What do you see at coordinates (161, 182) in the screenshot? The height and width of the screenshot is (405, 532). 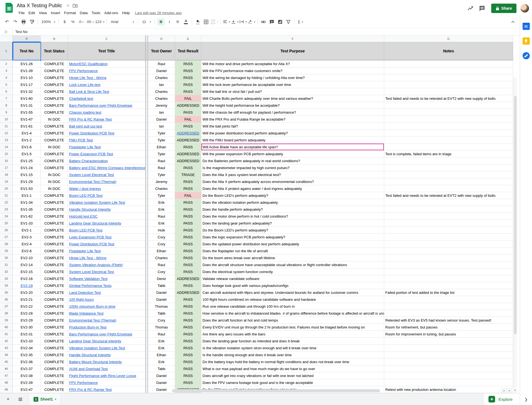 I see `cell-test-owner: Jeremy` at bounding box center [161, 182].